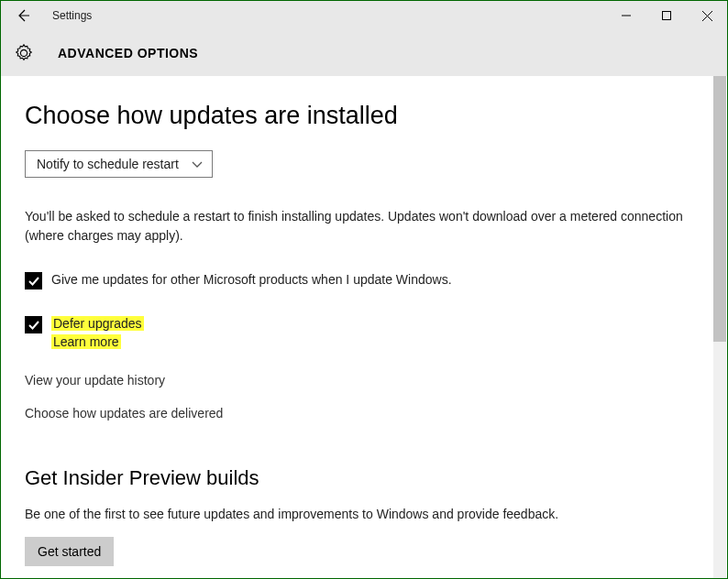 The image size is (728, 579). I want to click on insider-text: Be one of the first to see future update…, so click(355, 515).